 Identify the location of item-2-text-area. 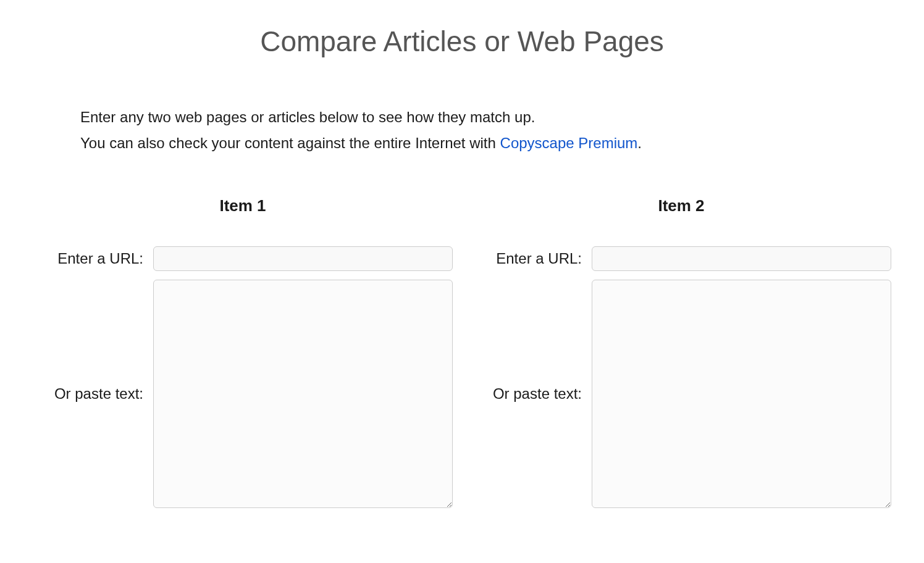
(741, 394).